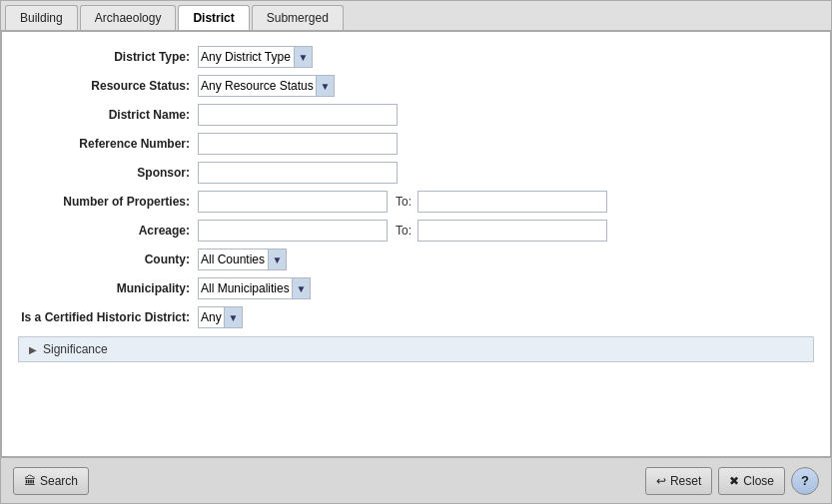 This screenshot has width=832, height=504. What do you see at coordinates (759, 481) in the screenshot?
I see `close-button-label: Close` at bounding box center [759, 481].